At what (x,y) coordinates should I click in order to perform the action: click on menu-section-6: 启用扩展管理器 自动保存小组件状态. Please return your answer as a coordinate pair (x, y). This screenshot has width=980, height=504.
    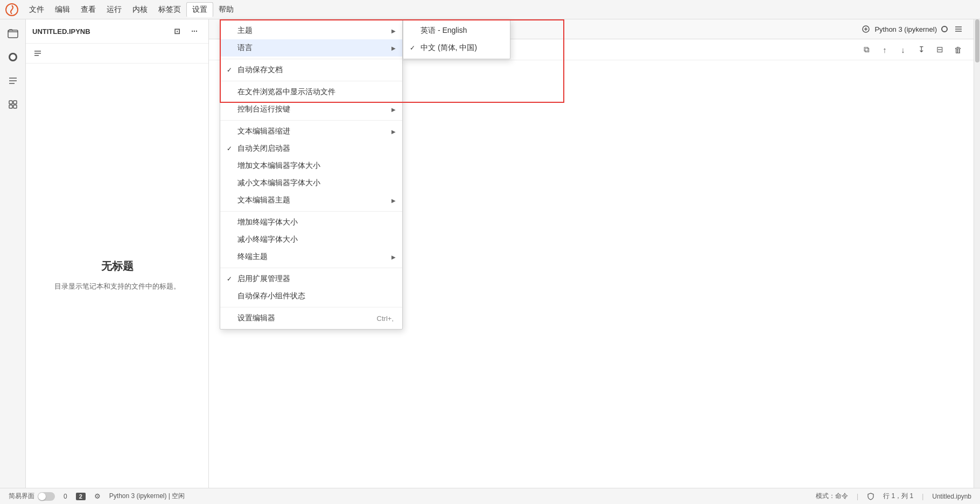
    Looking at the image, I should click on (311, 288).